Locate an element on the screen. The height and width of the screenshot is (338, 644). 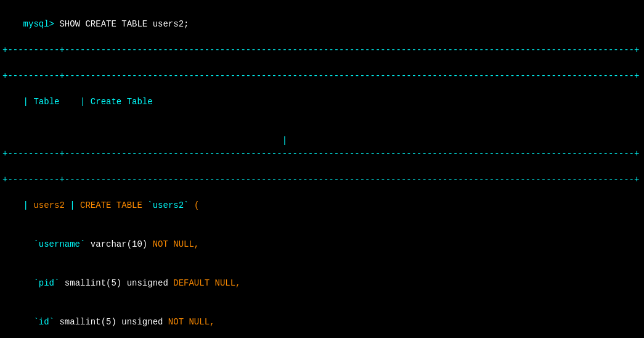
sql-command: SHOW CREATE TABLE users2; is located at coordinates (124, 24).